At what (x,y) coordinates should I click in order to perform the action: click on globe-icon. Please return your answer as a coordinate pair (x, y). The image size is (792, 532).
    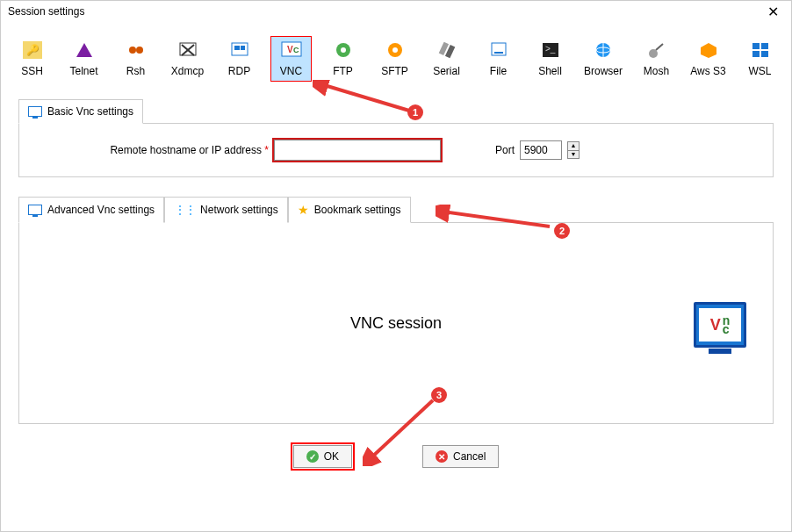
    Looking at the image, I should click on (603, 50).